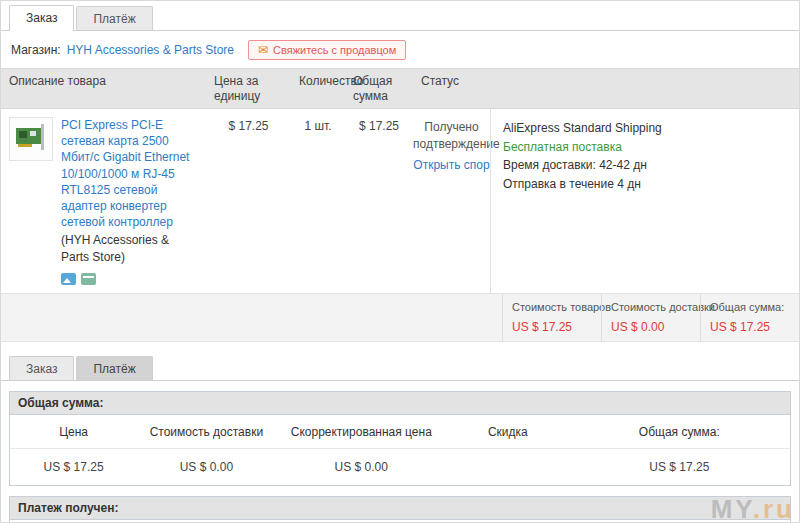 Image resolution: width=800 pixels, height=523 pixels. Describe the element at coordinates (334, 50) in the screenshot. I see `contact-seller-label: Свяжитесь с продавцом` at that location.